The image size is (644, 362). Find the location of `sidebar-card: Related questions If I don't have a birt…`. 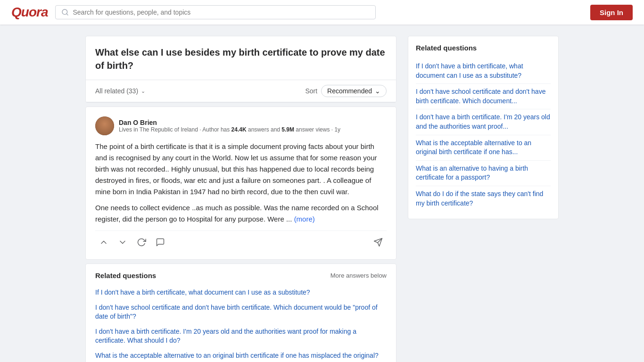

sidebar-card: Related questions If I don't have a birt… is located at coordinates (483, 127).